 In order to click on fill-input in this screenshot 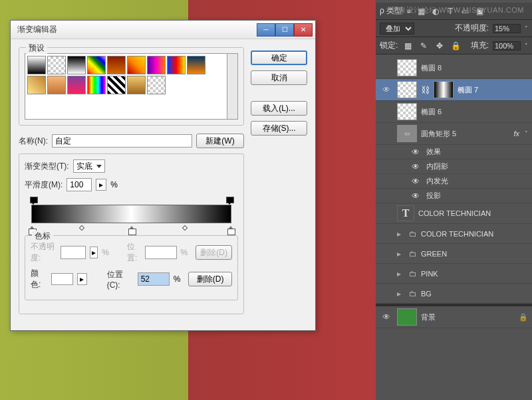, I will do `click(507, 46)`.